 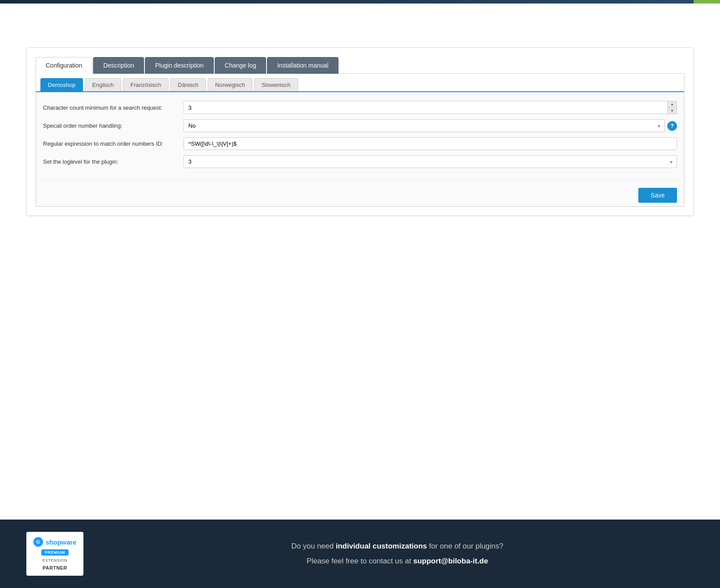 What do you see at coordinates (55, 568) in the screenshot?
I see `partner-text: PARTNER` at bounding box center [55, 568].